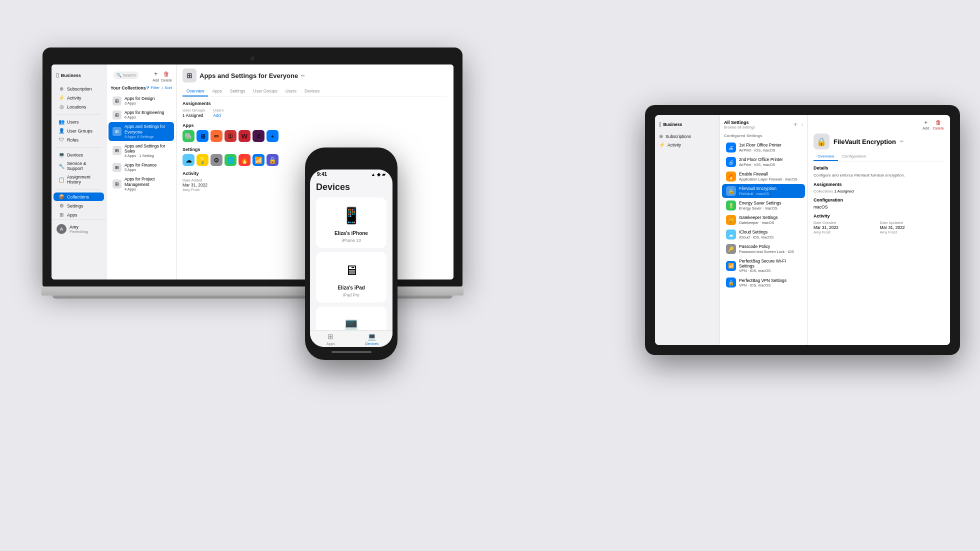 Image resolution: width=980 pixels, height=551 pixels. What do you see at coordinates (141, 115) in the screenshot?
I see `list-item-engineering: ⊞ Apps for Engineering 6 Apps` at bounding box center [141, 115].